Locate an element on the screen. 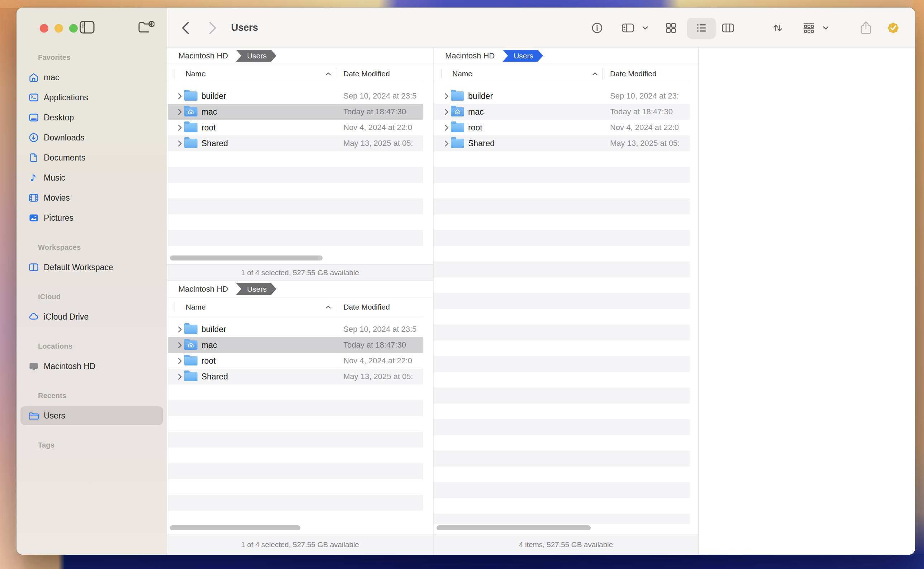 The image size is (924, 569). sidebar-item-movies: Movies is located at coordinates (92, 198).